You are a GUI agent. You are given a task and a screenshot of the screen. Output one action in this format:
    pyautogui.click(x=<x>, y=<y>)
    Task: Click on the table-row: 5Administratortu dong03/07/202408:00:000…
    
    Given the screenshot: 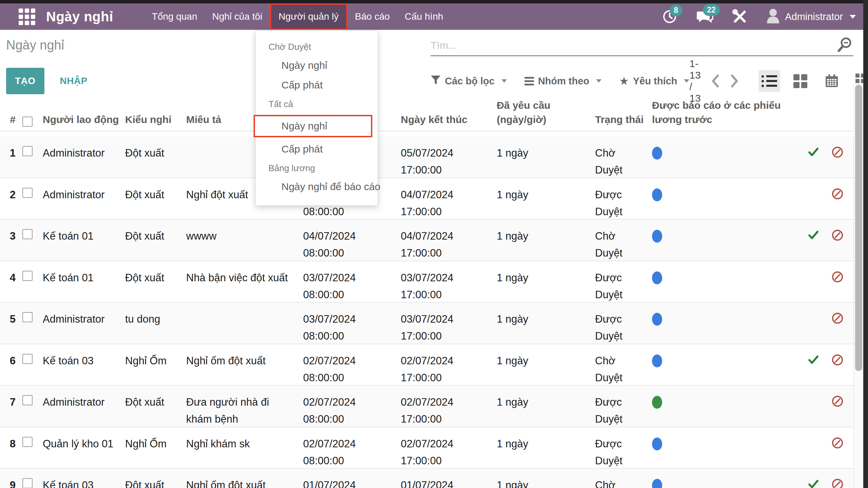 What is the action you would take?
    pyautogui.click(x=427, y=323)
    